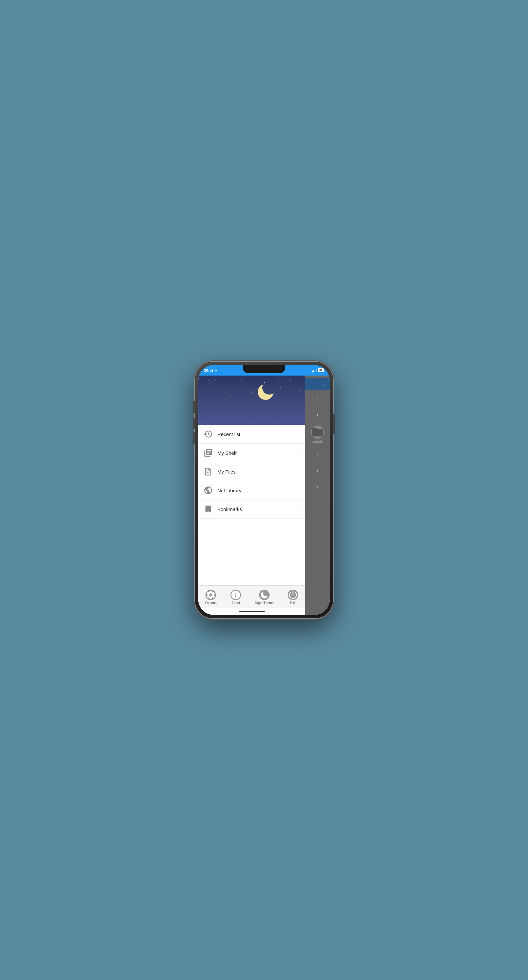  What do you see at coordinates (318, 432) in the screenshot?
I see `sdcard-icon` at bounding box center [318, 432].